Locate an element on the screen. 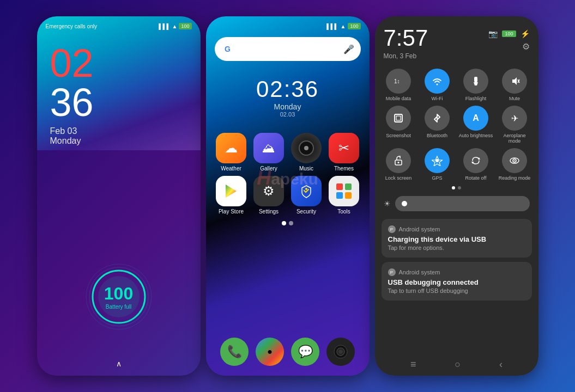 The width and height of the screenshot is (575, 392). tile-rotate: Rotate off is located at coordinates (476, 164).